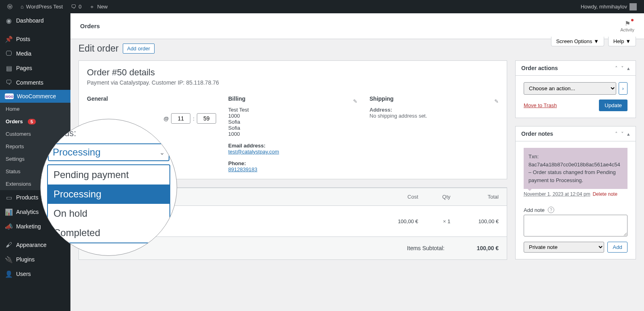 This screenshot has width=644, height=311. What do you see at coordinates (627, 26) in the screenshot?
I see `activity-button: ⚑ Activity` at bounding box center [627, 26].